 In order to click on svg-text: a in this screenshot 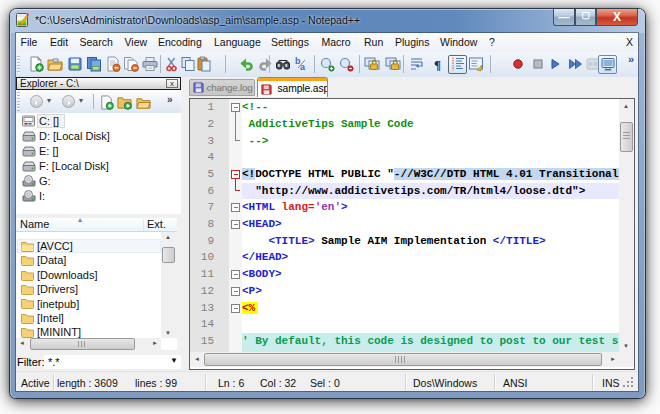, I will do `click(303, 67)`.